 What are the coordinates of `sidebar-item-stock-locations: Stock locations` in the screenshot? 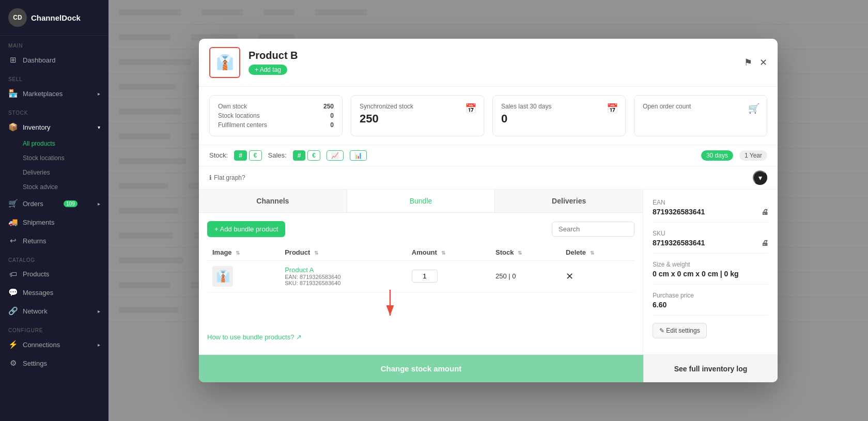 It's located at (54, 158).